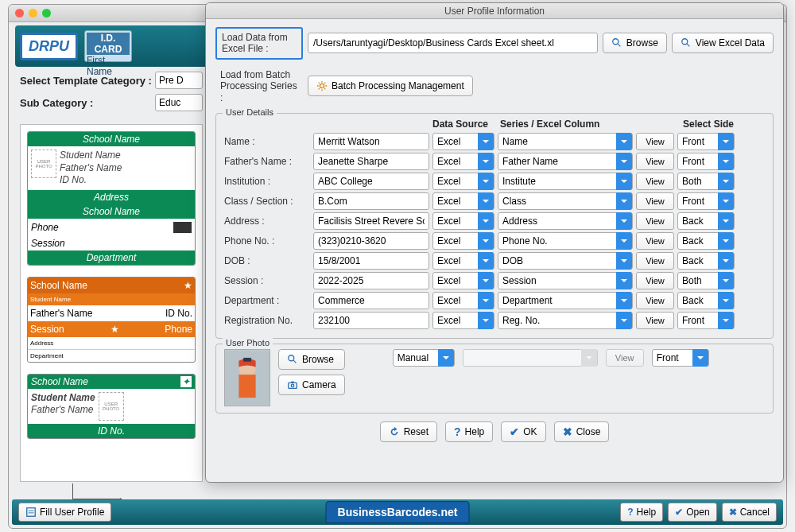  I want to click on series-column-select: Name, so click(565, 142).